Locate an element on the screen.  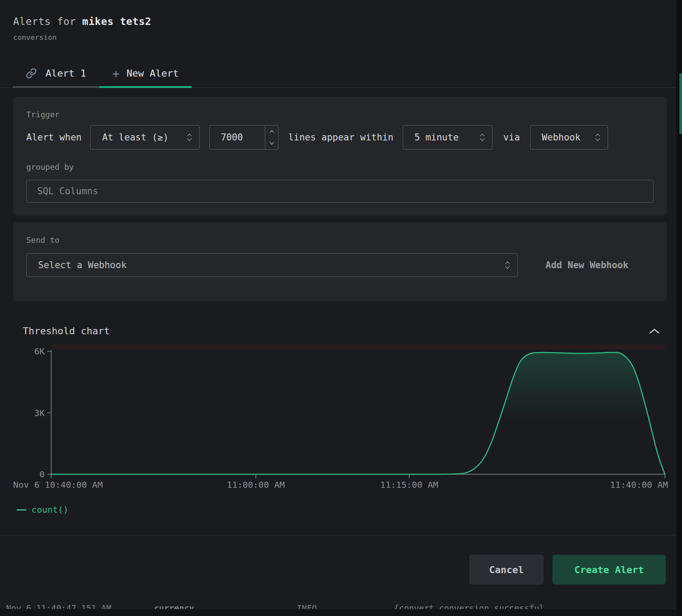
send-to-label: Send to is located at coordinates (340, 240).